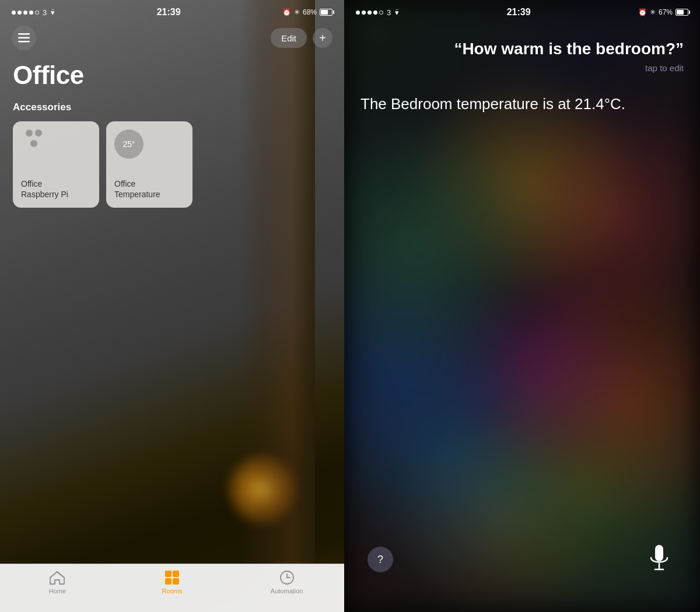  What do you see at coordinates (302, 38) in the screenshot?
I see `top-bar-right: Edit +` at bounding box center [302, 38].